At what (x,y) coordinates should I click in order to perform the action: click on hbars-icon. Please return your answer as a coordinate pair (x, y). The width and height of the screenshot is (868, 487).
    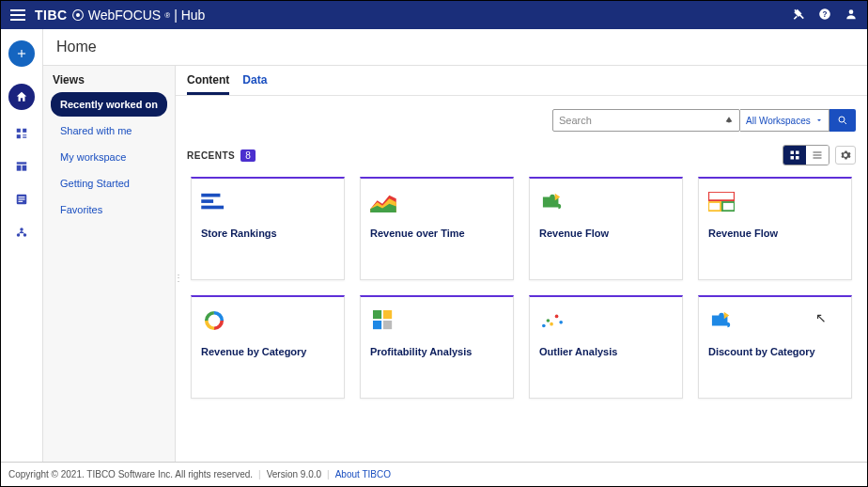
    Looking at the image, I should click on (214, 202).